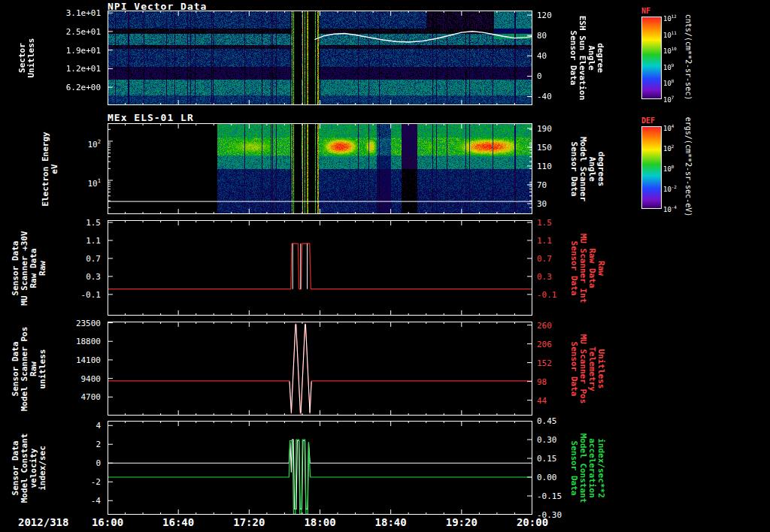 The height and width of the screenshot is (532, 770). What do you see at coordinates (668, 128) in the screenshot?
I see `def-colorbar-tick: 104` at bounding box center [668, 128].